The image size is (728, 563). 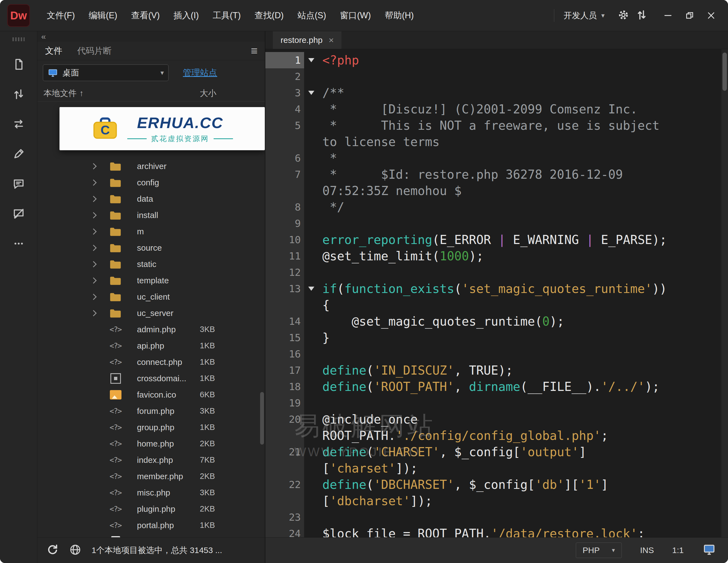 I want to click on code-text: to license terms, so click(x=379, y=142).